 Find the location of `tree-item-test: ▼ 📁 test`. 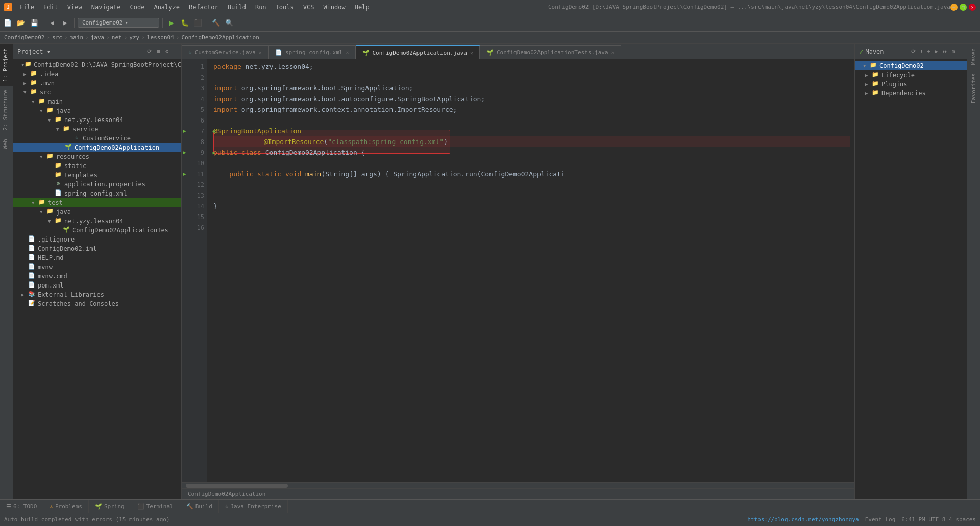

tree-item-test: ▼ 📁 test is located at coordinates (97, 203).